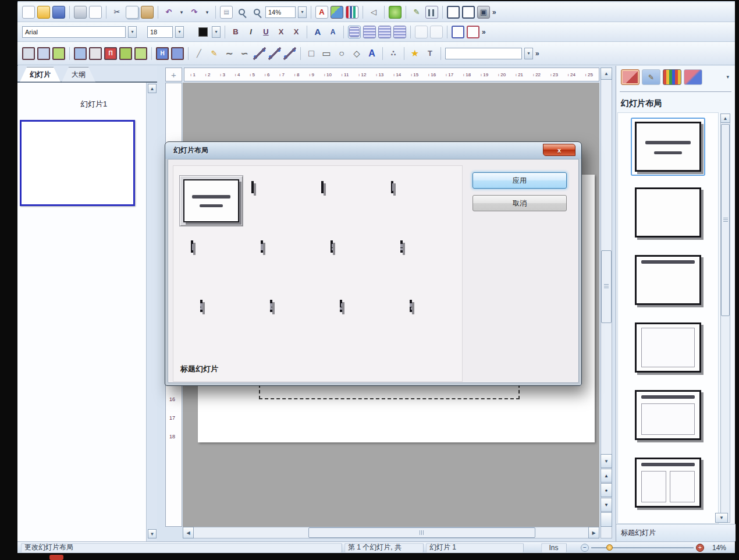 The image size is (739, 560). What do you see at coordinates (179, 32) in the screenshot?
I see `font-size-dropdown-icon: ▾` at bounding box center [179, 32].